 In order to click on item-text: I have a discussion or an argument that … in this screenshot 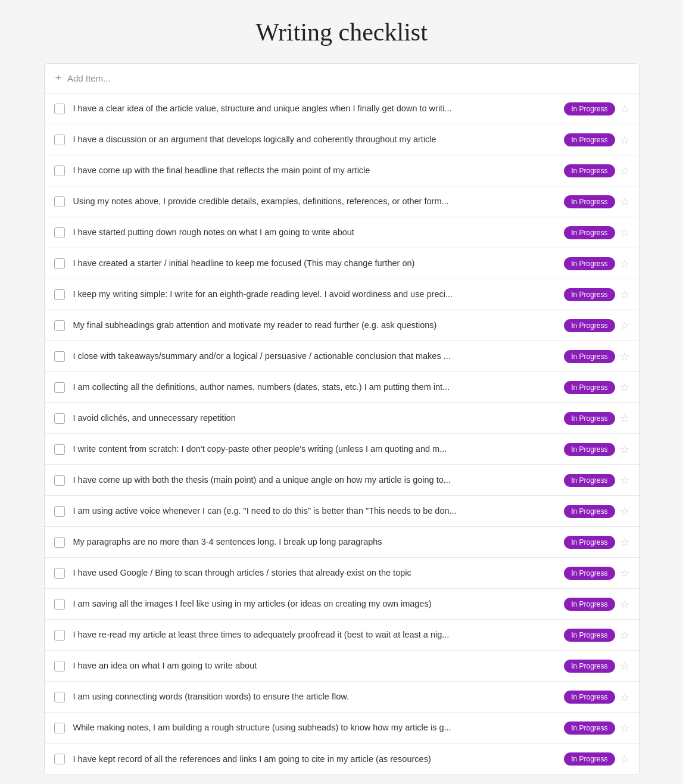, I will do `click(316, 139)`.